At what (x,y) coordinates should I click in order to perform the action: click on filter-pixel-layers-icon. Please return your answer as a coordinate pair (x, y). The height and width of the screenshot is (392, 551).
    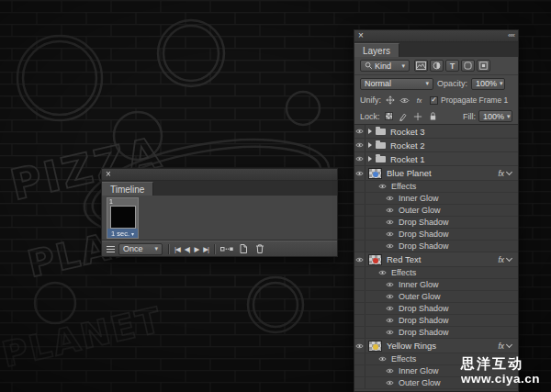
    Looking at the image, I should click on (421, 66).